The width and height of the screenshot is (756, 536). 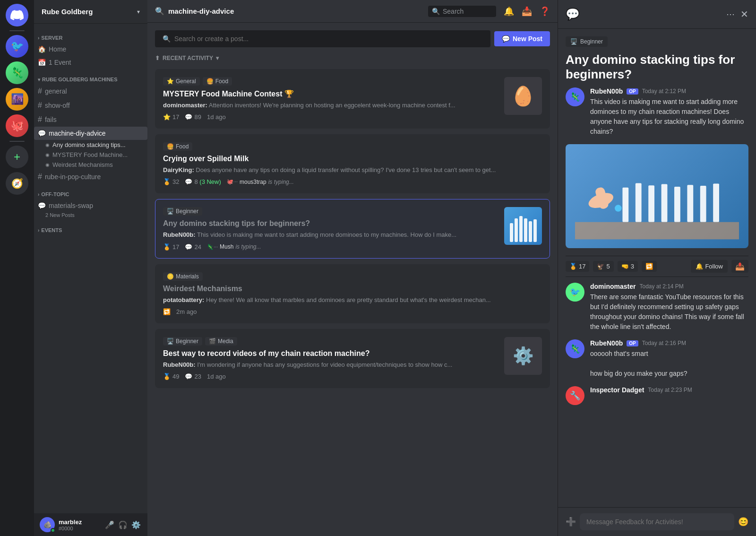 What do you see at coordinates (17, 183) in the screenshot?
I see `explore-servers-button: 🧭` at bounding box center [17, 183].